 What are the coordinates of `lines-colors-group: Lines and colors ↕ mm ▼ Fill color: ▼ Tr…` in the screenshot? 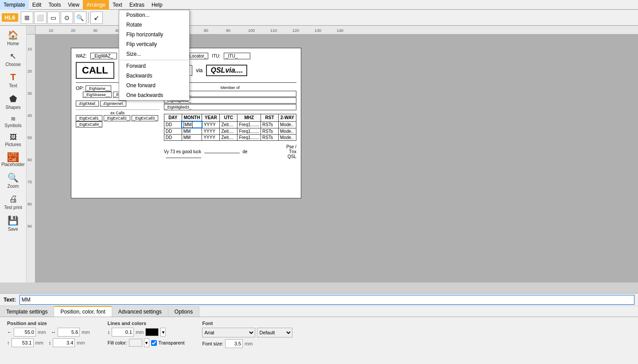 It's located at (146, 334).